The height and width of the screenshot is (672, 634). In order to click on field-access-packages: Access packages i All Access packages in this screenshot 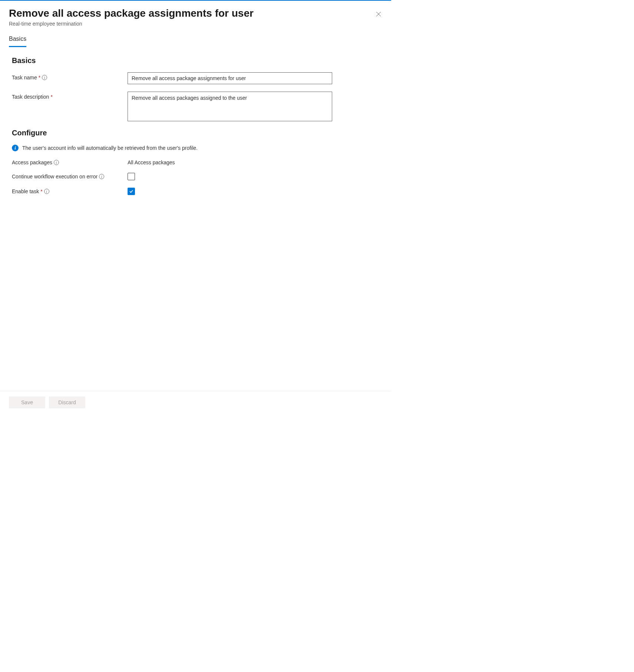, I will do `click(197, 162)`.